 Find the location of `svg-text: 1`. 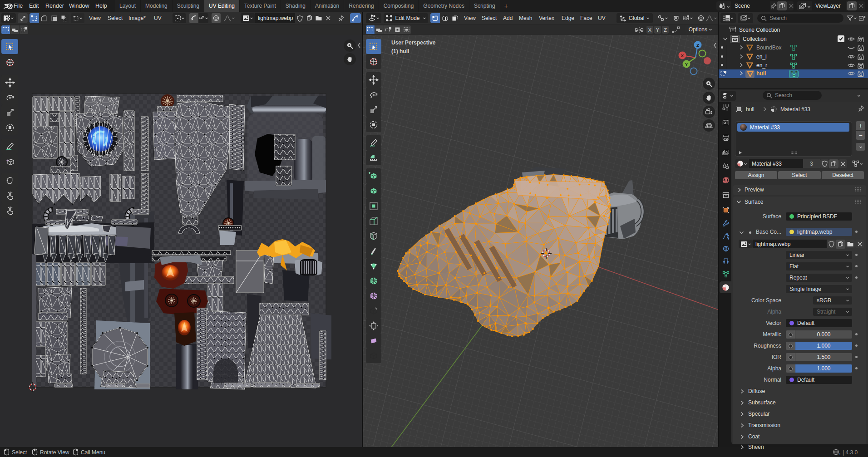

svg-text: 1 is located at coordinates (840, 454).